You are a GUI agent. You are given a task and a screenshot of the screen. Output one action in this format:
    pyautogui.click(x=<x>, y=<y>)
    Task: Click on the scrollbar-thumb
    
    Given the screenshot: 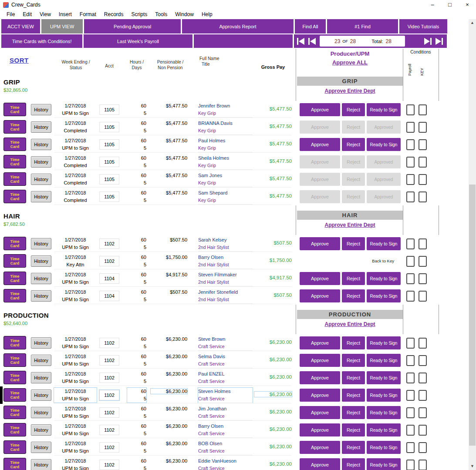 What is the action you would take?
    pyautogui.click(x=472, y=315)
    